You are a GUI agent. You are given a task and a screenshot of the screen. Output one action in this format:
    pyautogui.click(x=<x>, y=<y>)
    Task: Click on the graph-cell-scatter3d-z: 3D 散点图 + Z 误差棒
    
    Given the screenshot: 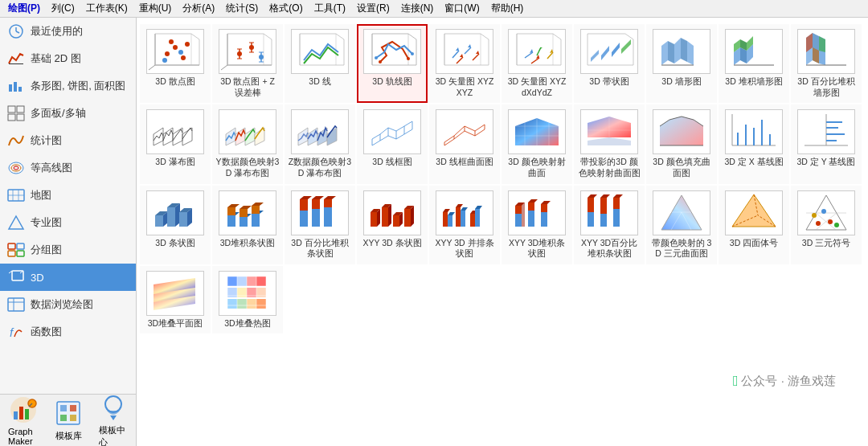 What is the action you would take?
    pyautogui.click(x=248, y=63)
    